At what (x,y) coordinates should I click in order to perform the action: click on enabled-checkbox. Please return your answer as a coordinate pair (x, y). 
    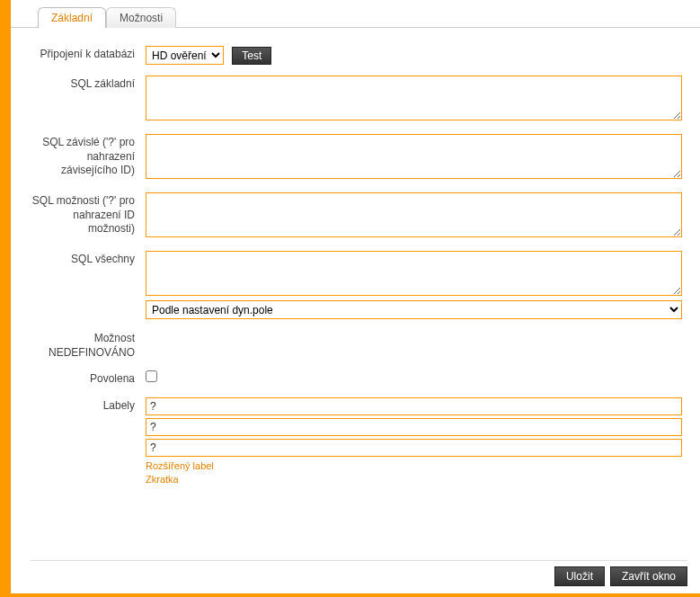
    Looking at the image, I should click on (151, 376).